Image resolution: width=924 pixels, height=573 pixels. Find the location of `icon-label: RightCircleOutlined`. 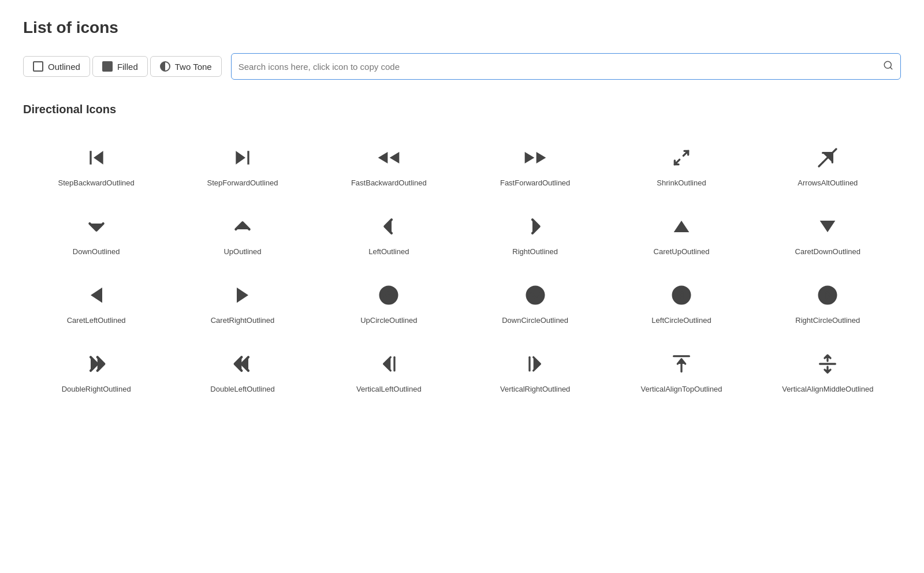

icon-label: RightCircleOutlined is located at coordinates (828, 320).